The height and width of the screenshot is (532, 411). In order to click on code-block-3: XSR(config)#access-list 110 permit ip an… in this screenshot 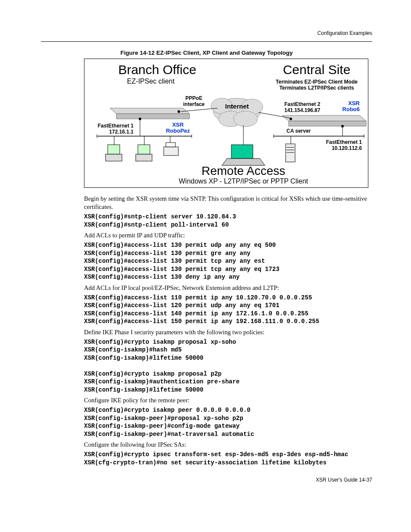, I will do `click(228, 310)`.